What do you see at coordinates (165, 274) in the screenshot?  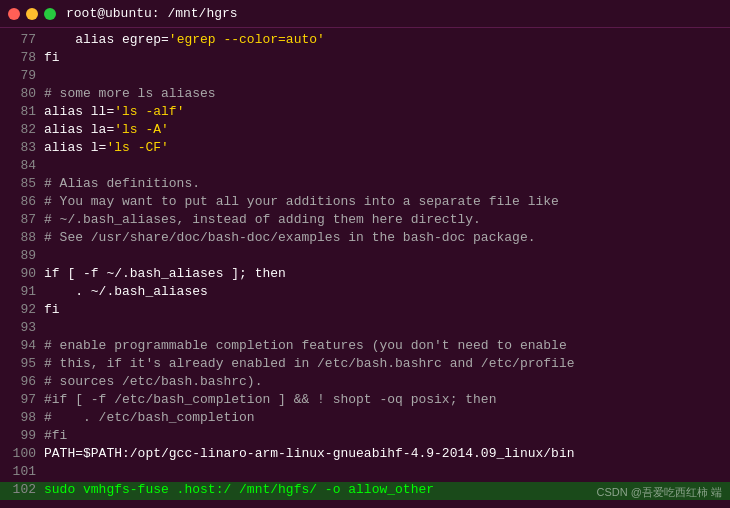 I see `line-text: if [ -f ~/.bash_aliases ]; then` at bounding box center [165, 274].